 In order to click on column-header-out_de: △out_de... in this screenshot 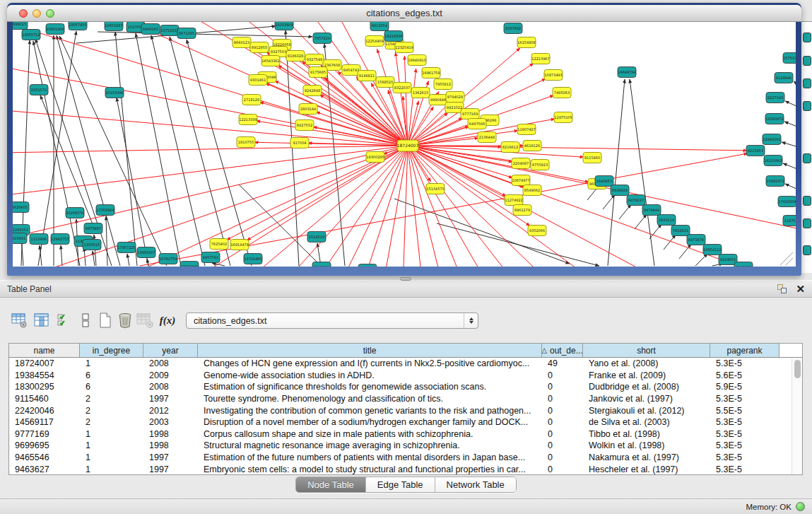, I will do `click(563, 351)`.